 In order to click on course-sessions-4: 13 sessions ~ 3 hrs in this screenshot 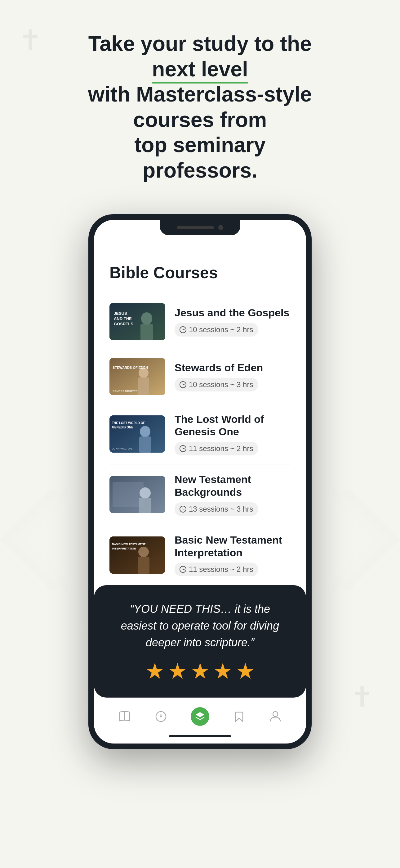, I will do `click(221, 509)`.